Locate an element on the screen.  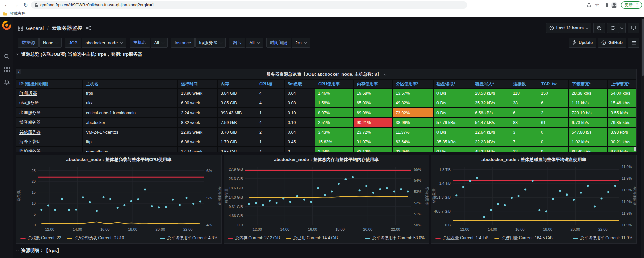
table-panel-title: 服务器资源总览表【JOB: abcdocker_node, 主机总数: 8】 is located at coordinates (326, 74).